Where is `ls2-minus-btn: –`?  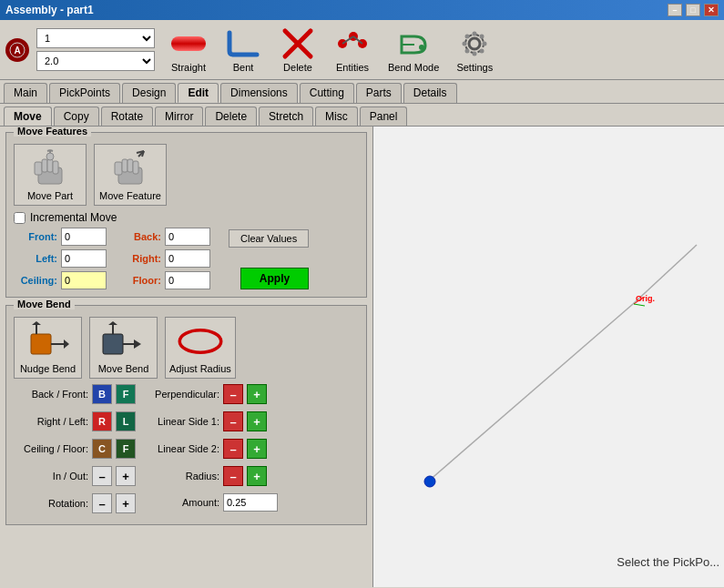 ls2-minus-btn: – is located at coordinates (233, 449).